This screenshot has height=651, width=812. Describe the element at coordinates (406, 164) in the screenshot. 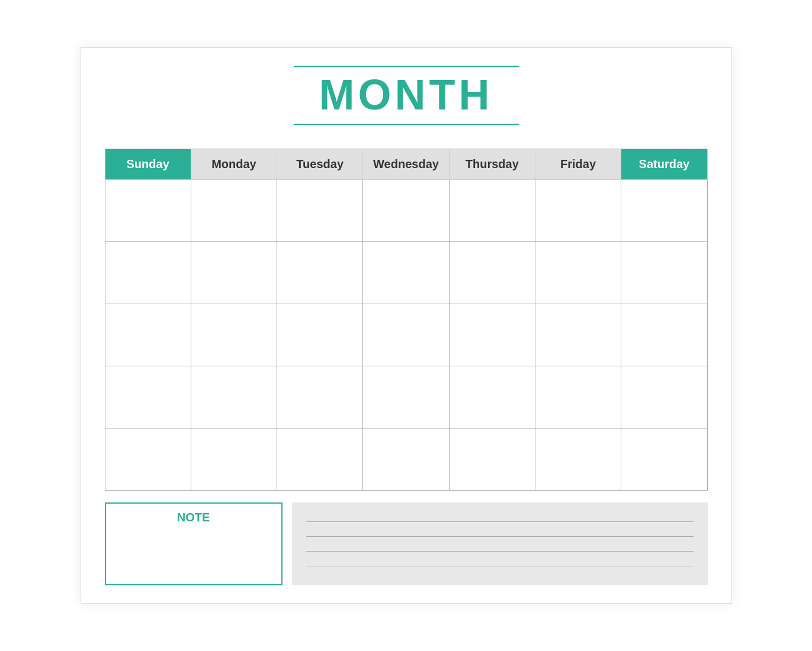

I see `header-wednesday: Wednesday` at that location.